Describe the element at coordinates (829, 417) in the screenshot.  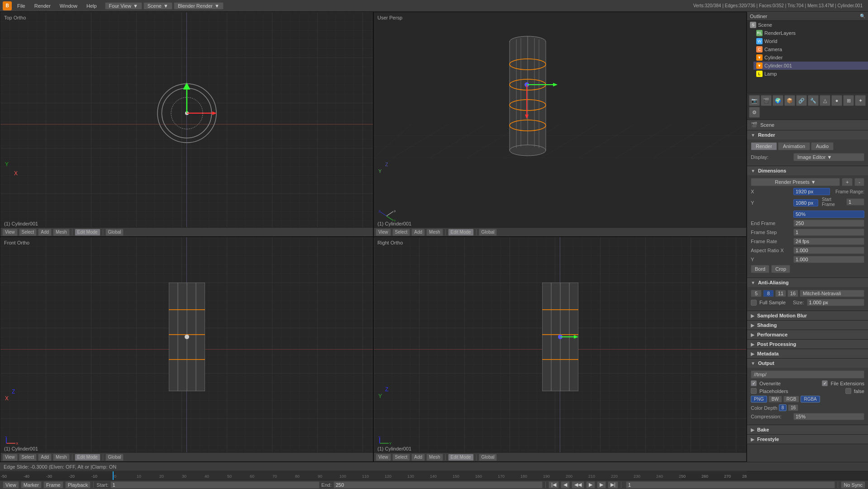
I see `compression-value: 15%` at that location.